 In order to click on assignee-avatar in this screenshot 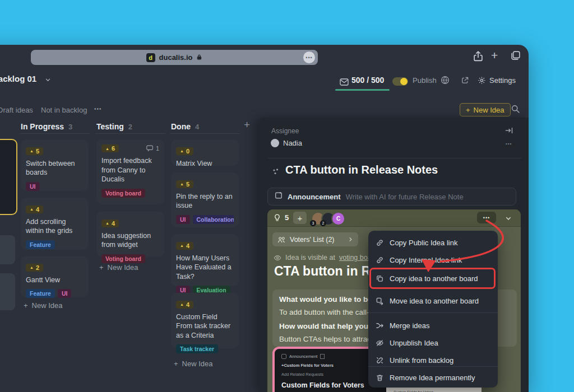, I will do `click(275, 143)`.